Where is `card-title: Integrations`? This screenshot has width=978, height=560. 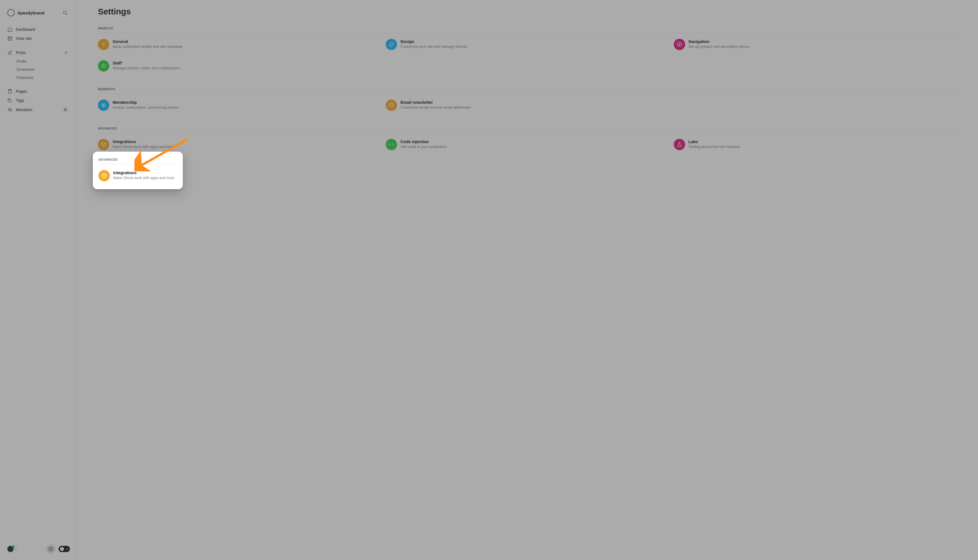
card-title: Integrations is located at coordinates (143, 142).